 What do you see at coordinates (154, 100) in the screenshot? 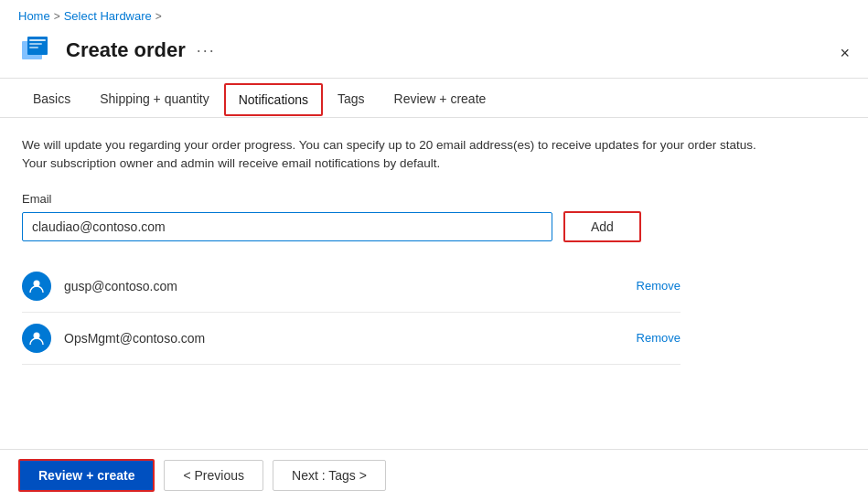
I see `tab-shipping: Shipping + quantity` at bounding box center [154, 100].